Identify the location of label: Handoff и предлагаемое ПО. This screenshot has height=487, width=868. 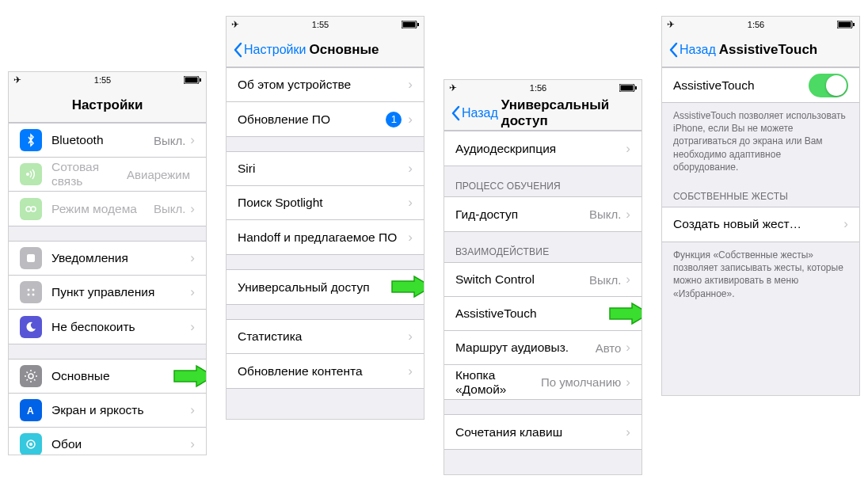
(323, 238).